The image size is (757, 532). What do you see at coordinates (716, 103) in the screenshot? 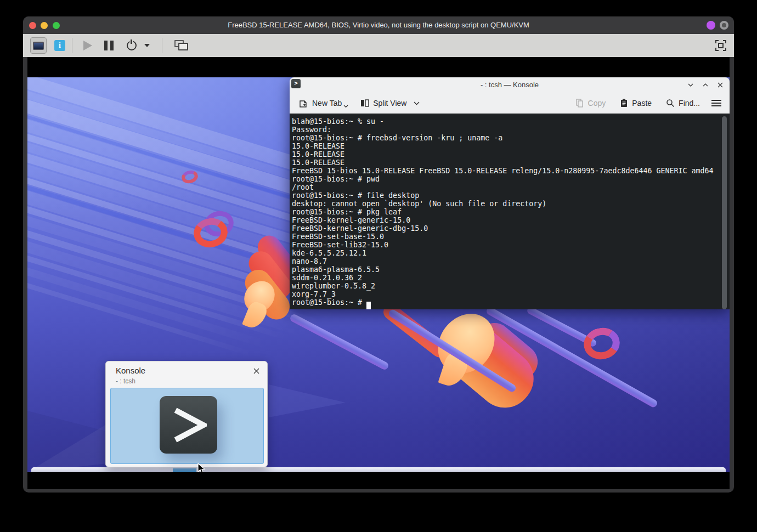
I see `hamburger-menu-button` at bounding box center [716, 103].